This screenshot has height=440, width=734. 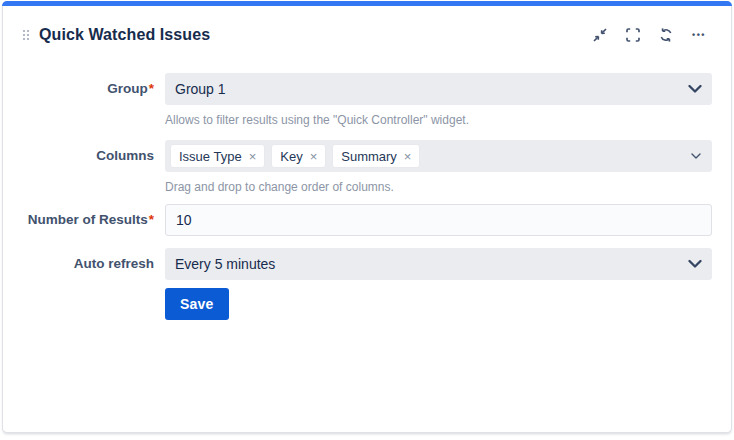 What do you see at coordinates (358, 220) in the screenshot?
I see `number-of-results-row: Number of Results*` at bounding box center [358, 220].